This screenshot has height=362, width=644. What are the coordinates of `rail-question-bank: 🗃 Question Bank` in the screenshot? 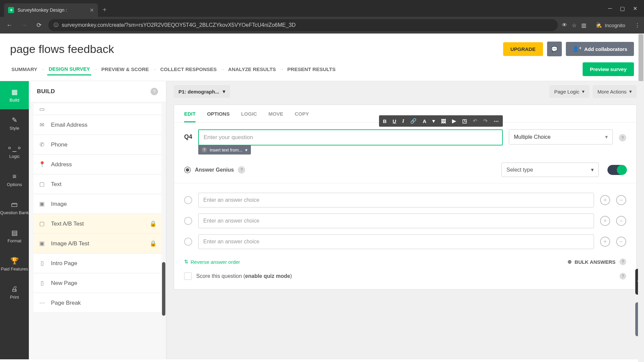 It's located at (14, 208).